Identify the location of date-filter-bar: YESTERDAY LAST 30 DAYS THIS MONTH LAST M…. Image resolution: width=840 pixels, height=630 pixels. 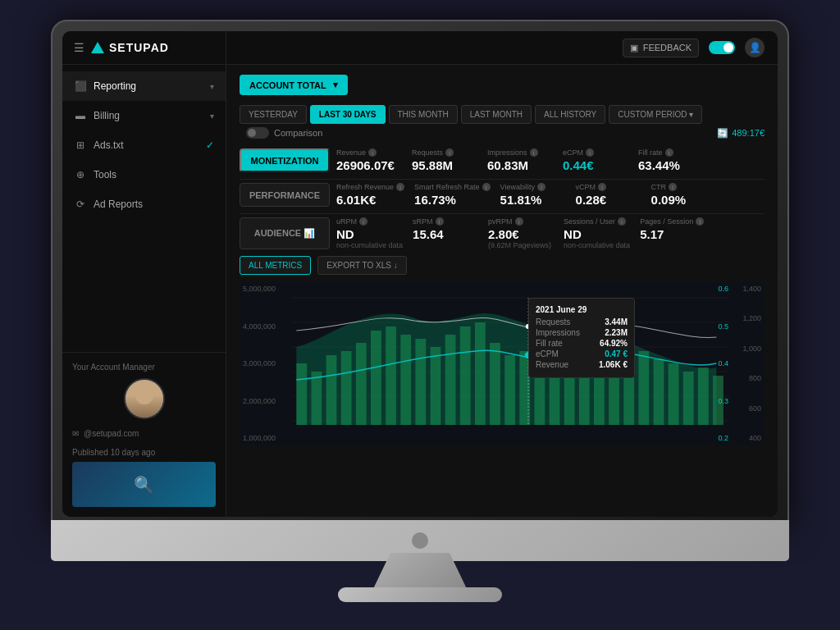
(502, 121).